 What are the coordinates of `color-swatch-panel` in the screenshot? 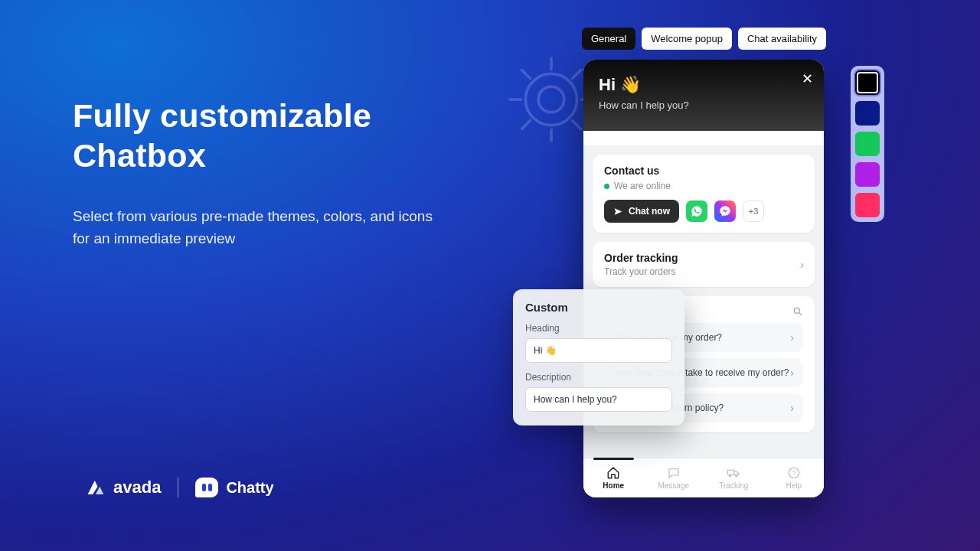 It's located at (867, 144).